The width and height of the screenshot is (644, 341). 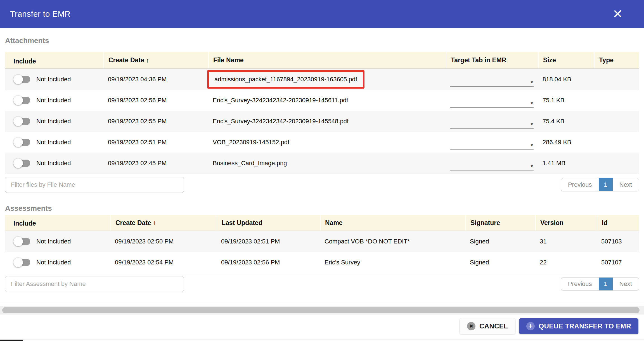 I want to click on queue-transfer-button: + QUEUE TRANSFER TO EMR, so click(x=579, y=326).